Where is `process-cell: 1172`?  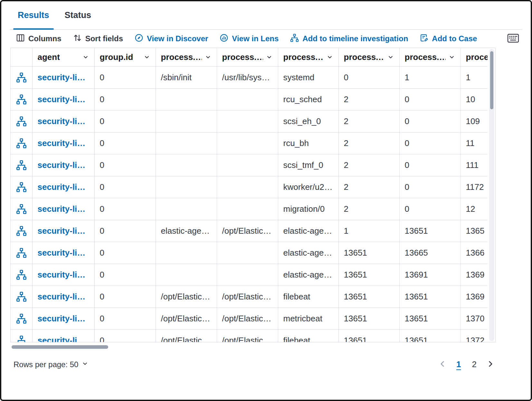 process-cell: 1172 is located at coordinates (474, 187).